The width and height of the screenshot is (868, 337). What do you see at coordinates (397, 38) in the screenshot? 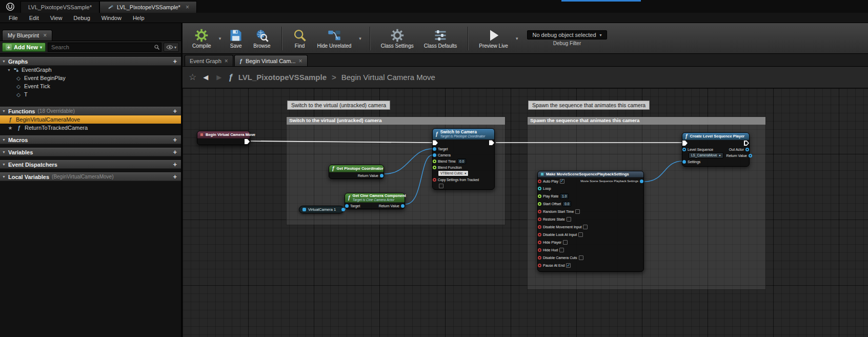
I see `class-settings-button: Class Settings` at bounding box center [397, 38].